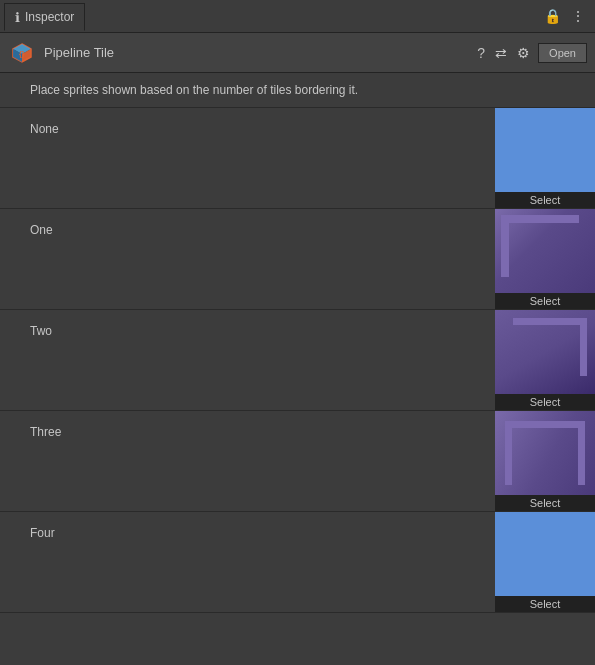 Image resolution: width=595 pixels, height=665 pixels. Describe the element at coordinates (545, 360) in the screenshot. I see `sprite-preview-two: Select` at that location.